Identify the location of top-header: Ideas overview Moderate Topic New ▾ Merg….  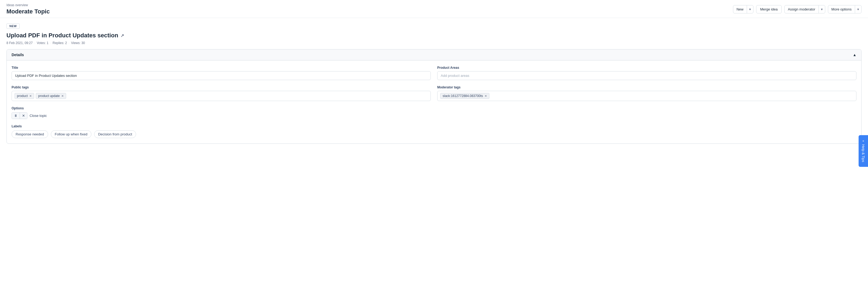
(434, 9).